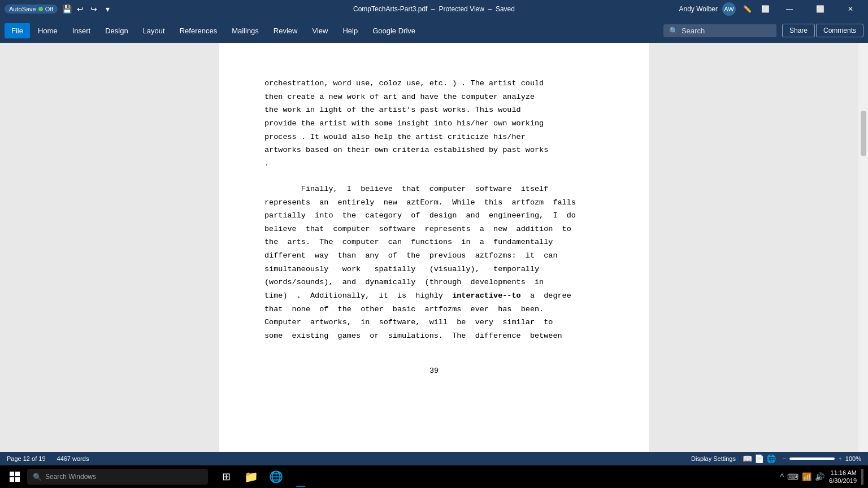 The width and height of the screenshot is (868, 488). I want to click on taskbar-explorer: 📁, so click(251, 477).